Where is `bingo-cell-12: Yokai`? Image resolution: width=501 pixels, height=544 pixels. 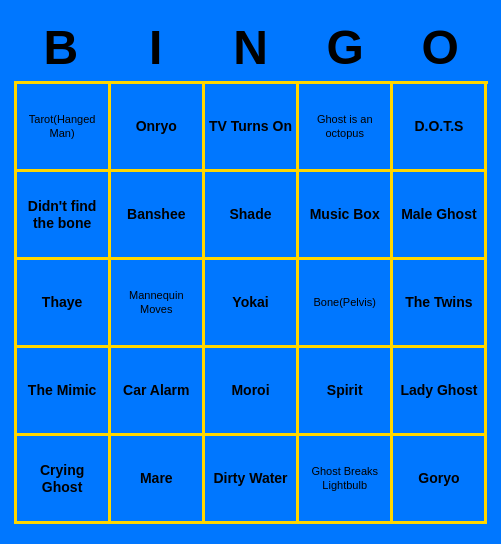 bingo-cell-12: Yokai is located at coordinates (252, 304).